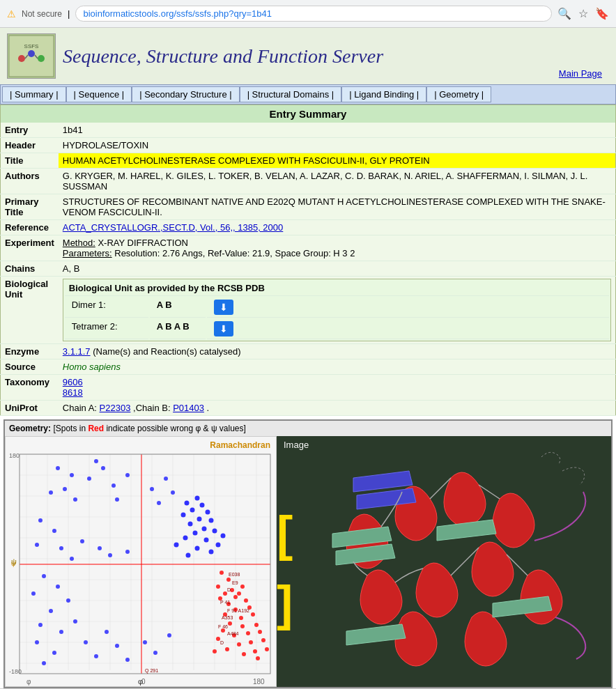 The image size is (616, 689). What do you see at coordinates (222, 642) in the screenshot?
I see `svg-text: D` at bounding box center [222, 642].